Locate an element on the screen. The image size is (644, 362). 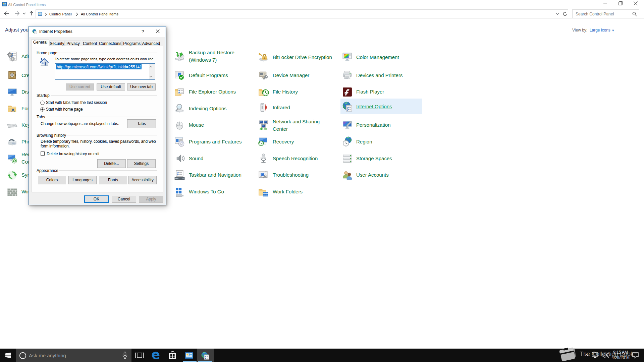
svg-text: A is located at coordinates (13, 110).